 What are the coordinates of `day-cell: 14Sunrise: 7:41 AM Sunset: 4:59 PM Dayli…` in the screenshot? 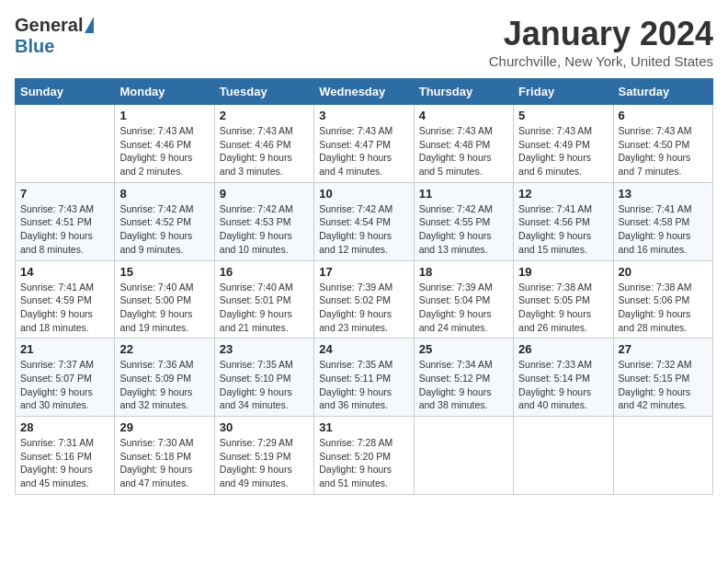 It's located at (65, 300).